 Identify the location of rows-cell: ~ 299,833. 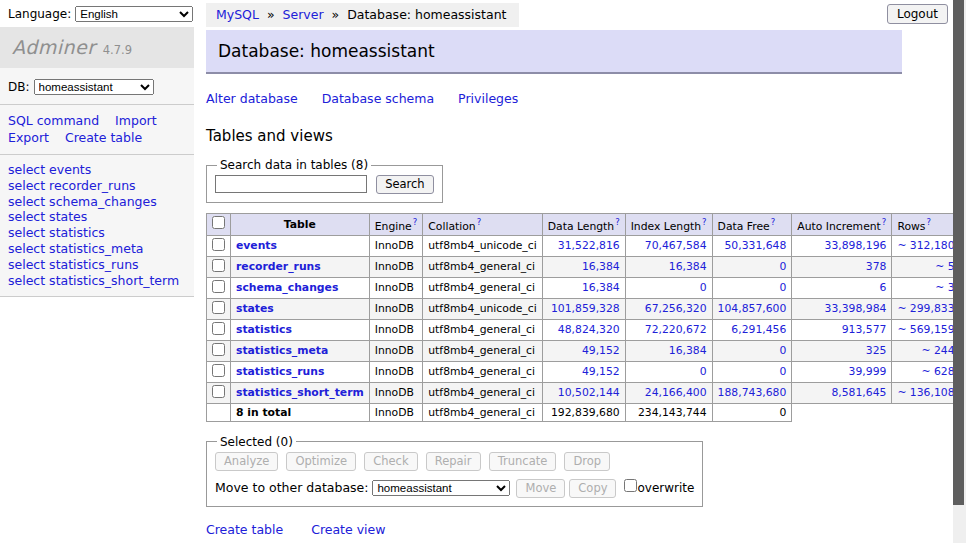
(926, 308).